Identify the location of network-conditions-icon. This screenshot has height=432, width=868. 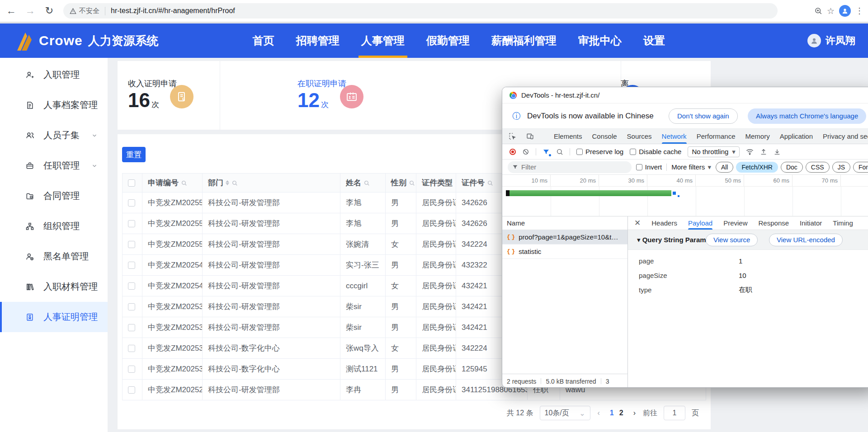
(750, 152).